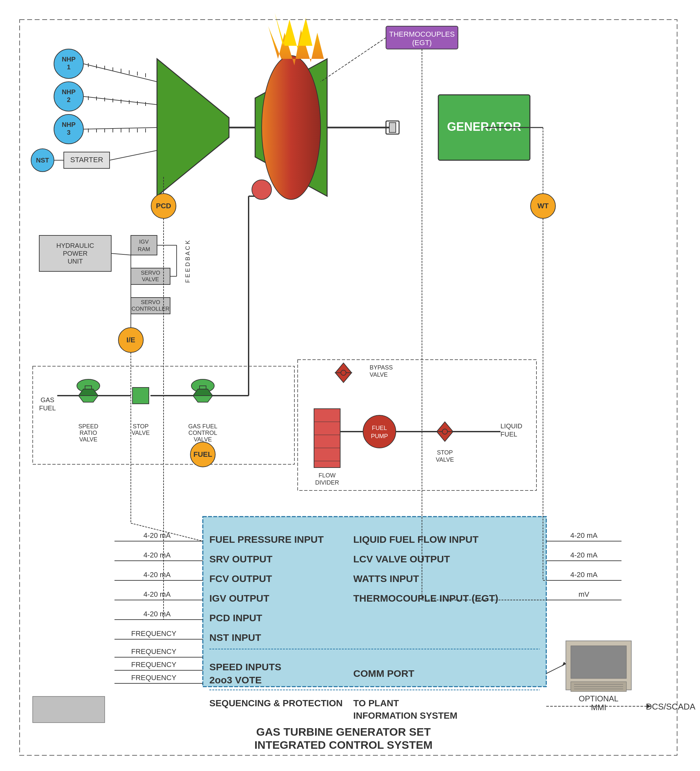 The height and width of the screenshot is (771, 700). I want to click on srv-label3: VALVE, so click(88, 440).